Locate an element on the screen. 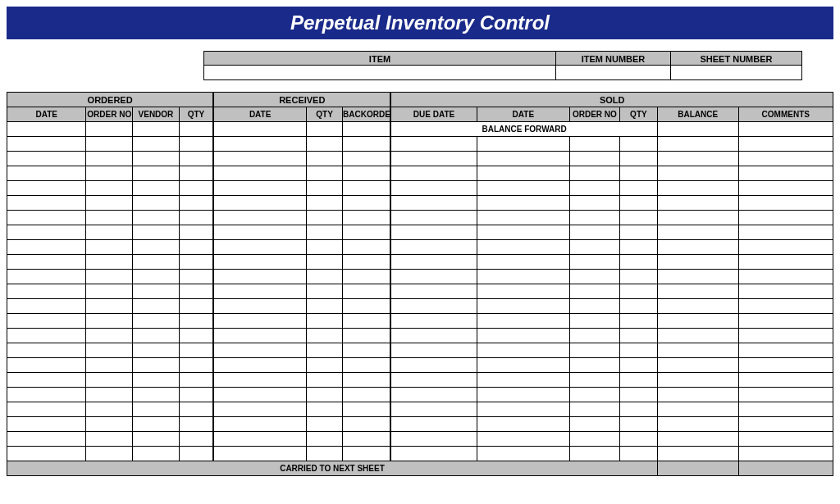 The width and height of the screenshot is (840, 504). item-number-value is located at coordinates (614, 73).